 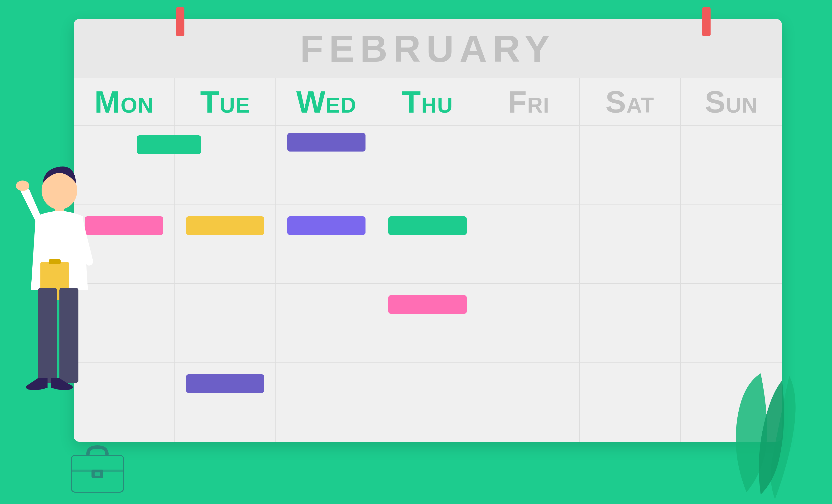 I want to click on cell-sun-row1, so click(x=731, y=165).